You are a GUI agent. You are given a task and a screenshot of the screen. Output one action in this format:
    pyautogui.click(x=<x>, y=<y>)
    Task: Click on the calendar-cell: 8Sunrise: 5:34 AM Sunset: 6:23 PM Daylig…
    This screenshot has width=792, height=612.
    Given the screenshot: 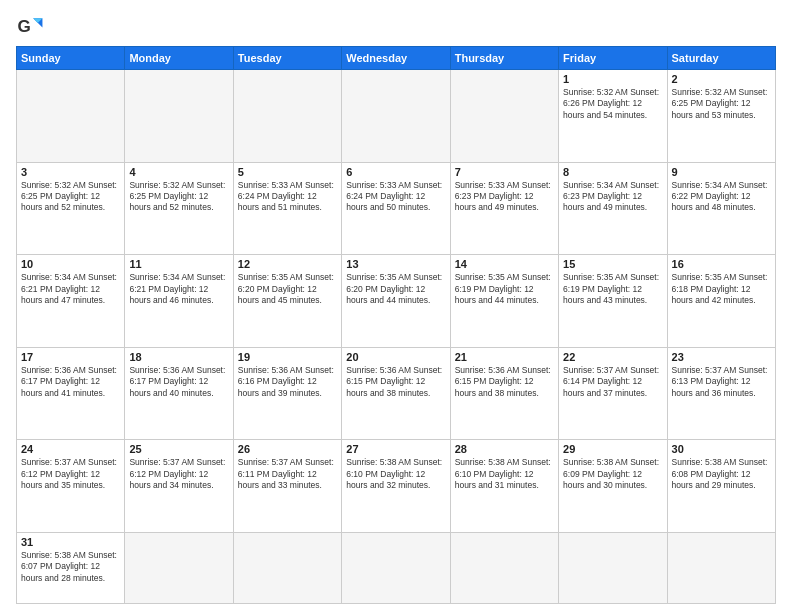 What is the action you would take?
    pyautogui.click(x=613, y=208)
    